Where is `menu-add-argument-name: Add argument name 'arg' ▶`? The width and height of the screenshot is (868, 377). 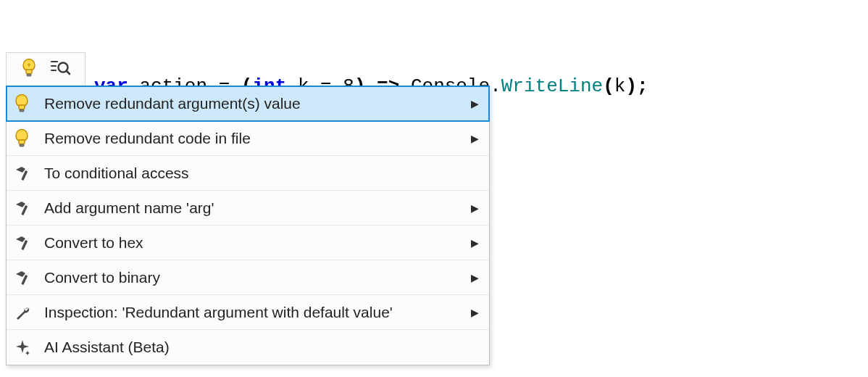 menu-add-argument-name: Add argument name 'arg' ▶ is located at coordinates (248, 208).